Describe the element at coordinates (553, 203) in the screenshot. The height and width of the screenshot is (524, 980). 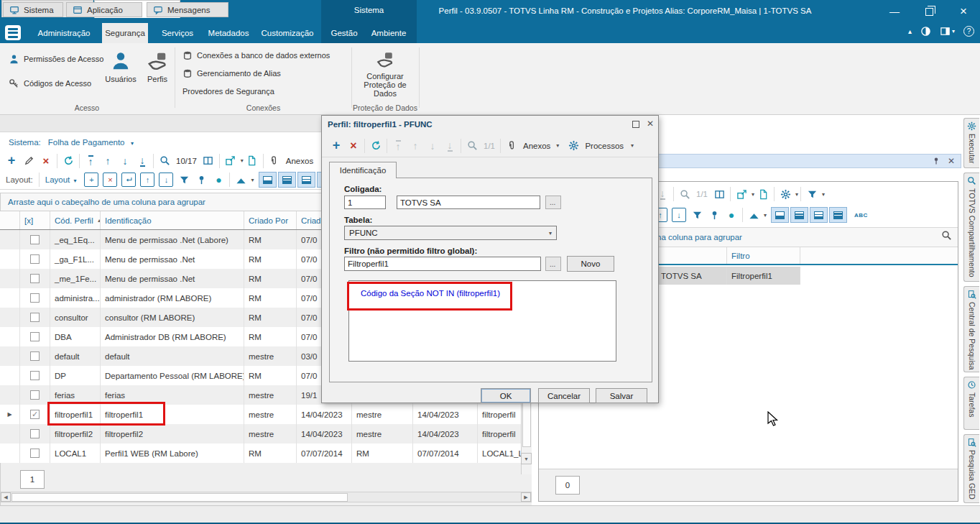
I see `coligada-browse-button: ...` at that location.